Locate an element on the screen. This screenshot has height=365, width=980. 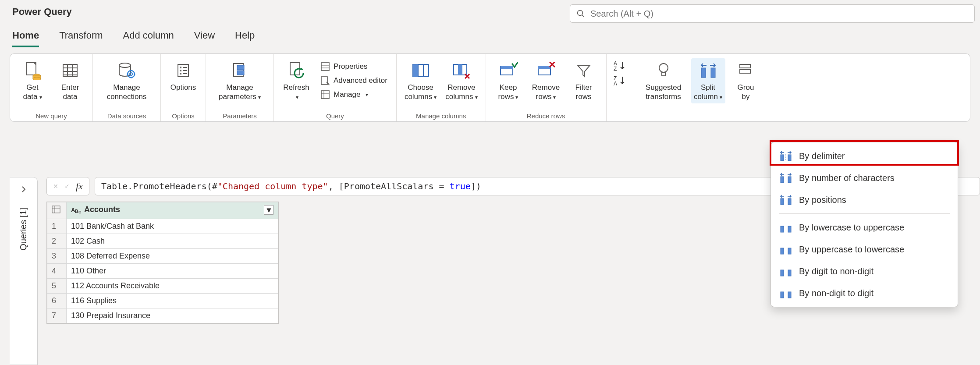
column-filter-button: ▾ is located at coordinates (269, 210).